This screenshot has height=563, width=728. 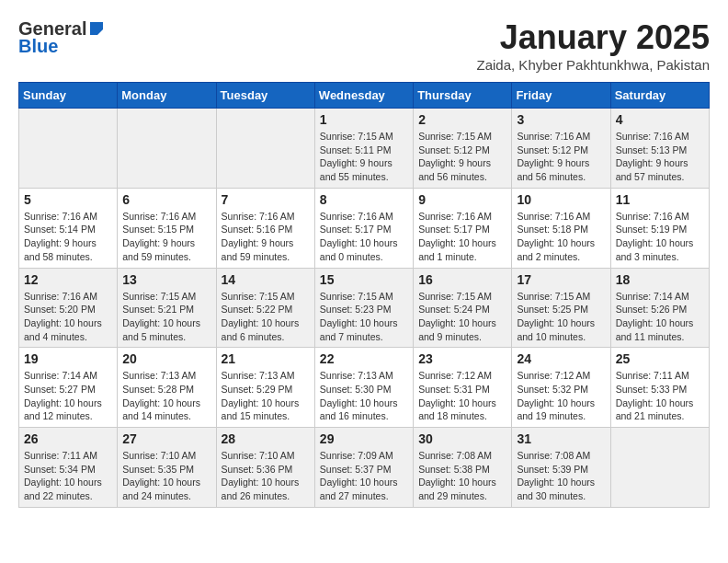 What do you see at coordinates (364, 228) in the screenshot?
I see `calendar-week-row: 5Sunrise: 7:16 AM Sunset: 5:14 PM Daylig…` at bounding box center [364, 228].